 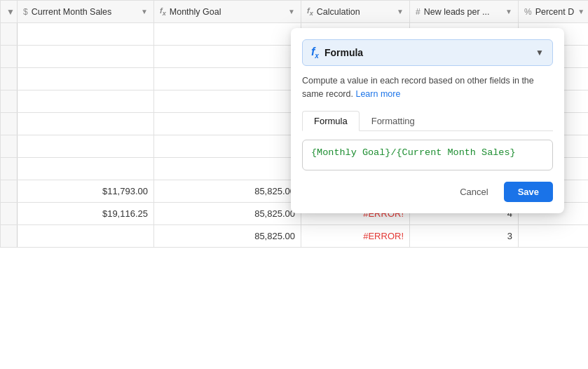 What do you see at coordinates (428, 88) in the screenshot?
I see `popup-description: Compute a value in each record based on …` at bounding box center [428, 88].